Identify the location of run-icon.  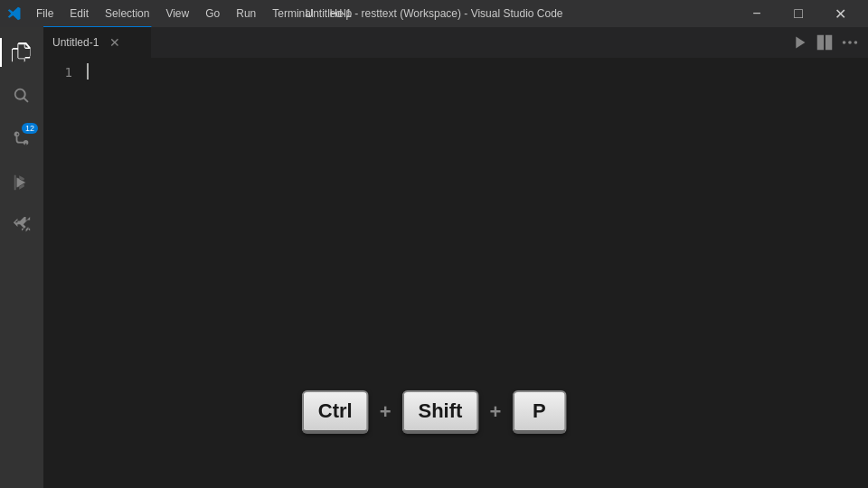
(22, 183).